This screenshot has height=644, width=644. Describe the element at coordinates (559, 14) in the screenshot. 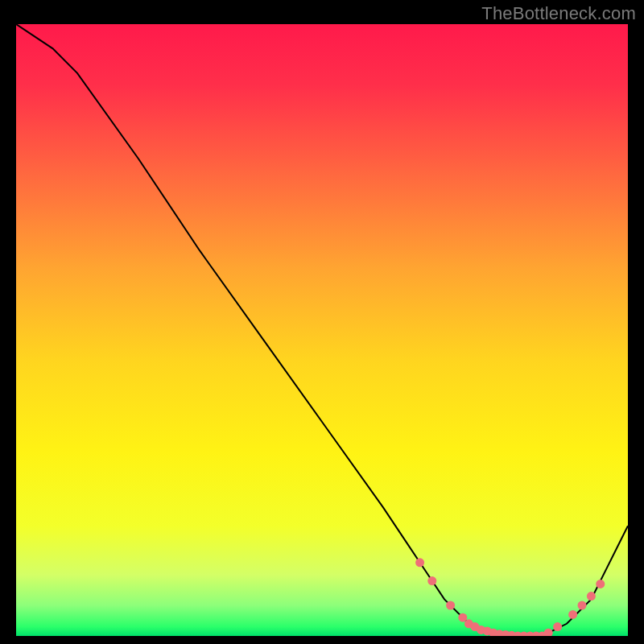

I see `attribution-label: TheBottleneck.com` at that location.